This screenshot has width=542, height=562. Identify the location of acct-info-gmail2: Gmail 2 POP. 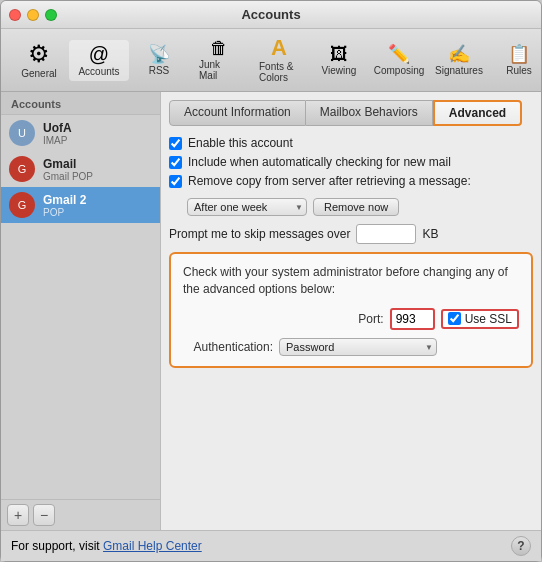
(64, 206).